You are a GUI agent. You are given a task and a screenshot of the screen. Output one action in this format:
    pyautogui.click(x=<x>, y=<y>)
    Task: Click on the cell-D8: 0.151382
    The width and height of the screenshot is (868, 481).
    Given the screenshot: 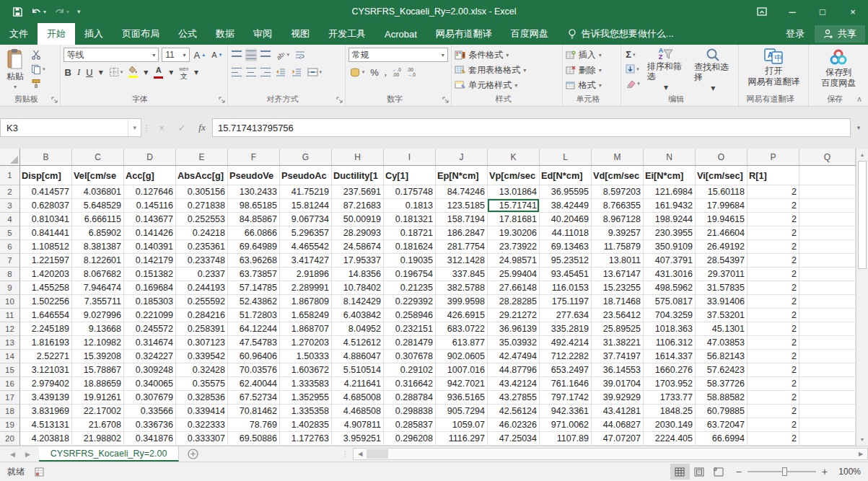 What is the action you would take?
    pyautogui.click(x=150, y=274)
    